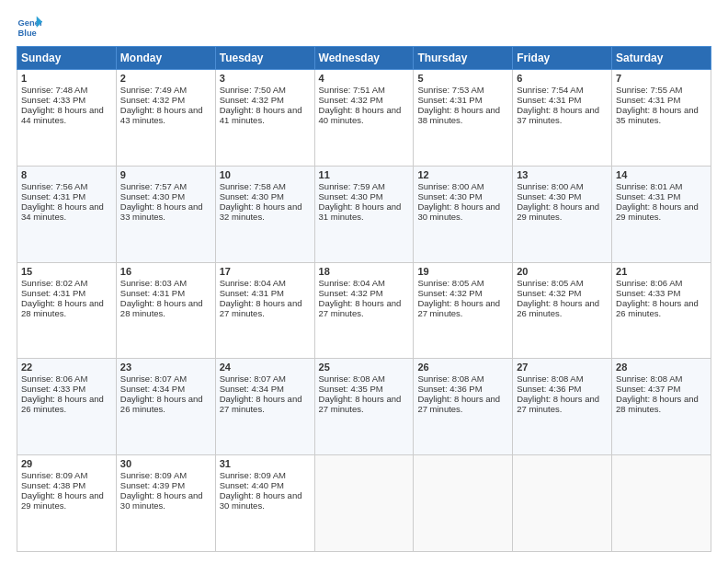  I want to click on day-number: 22, so click(66, 367).